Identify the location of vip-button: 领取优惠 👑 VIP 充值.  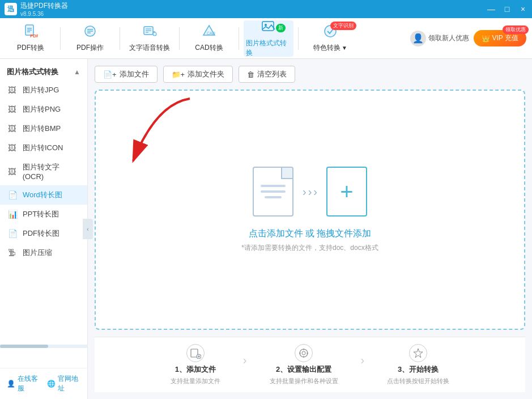
(500, 39).